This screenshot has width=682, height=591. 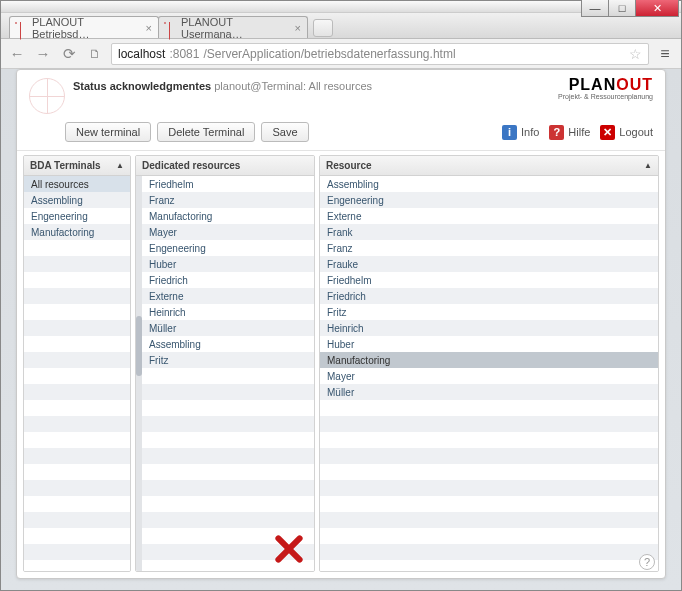 I want to click on status-context: planout@Terminal: All resources, so click(x=293, y=86).